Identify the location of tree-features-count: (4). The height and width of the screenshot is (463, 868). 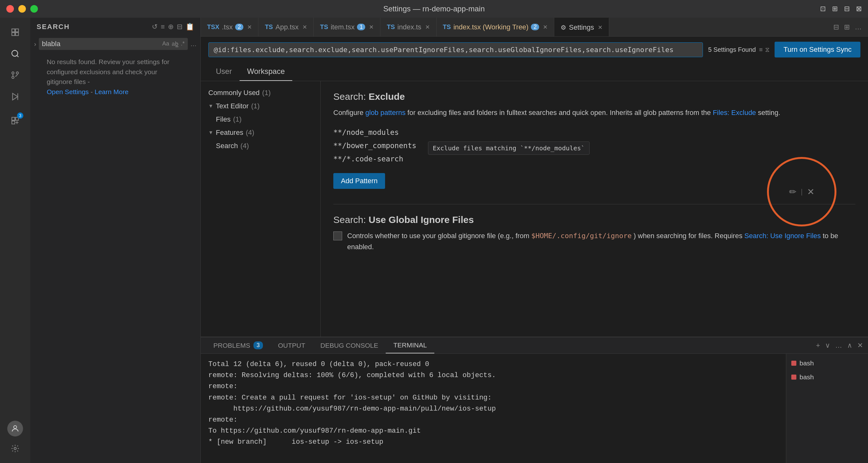
(250, 133).